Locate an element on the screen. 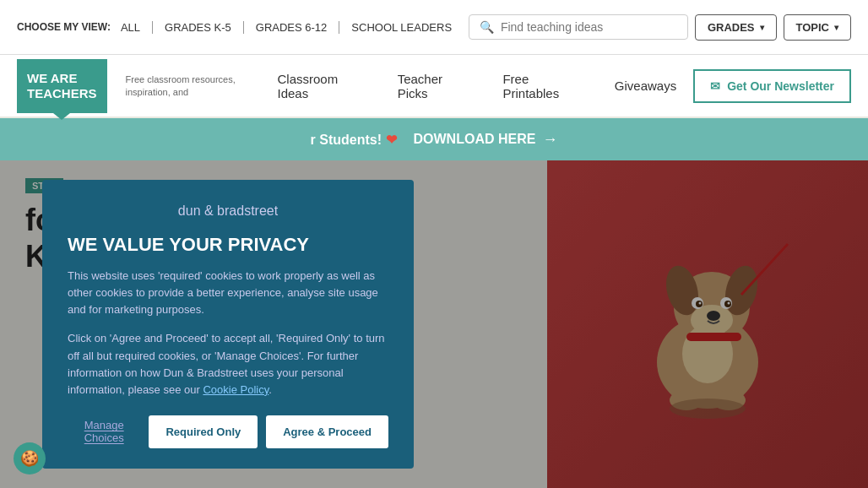  manage-choices-button: Manage Choices is located at coordinates (104, 431).